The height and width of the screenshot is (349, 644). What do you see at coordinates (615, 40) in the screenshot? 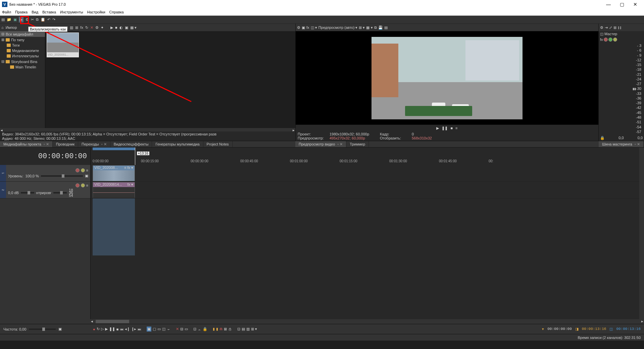
I see `master-auto-icon` at bounding box center [615, 40].